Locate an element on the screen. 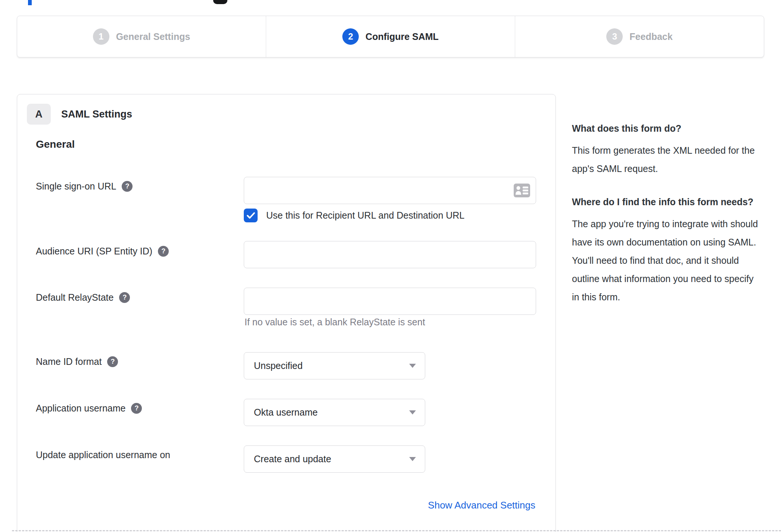 The height and width of the screenshot is (532, 781). step-configure-saml: 2 Configure SAML is located at coordinates (390, 37).